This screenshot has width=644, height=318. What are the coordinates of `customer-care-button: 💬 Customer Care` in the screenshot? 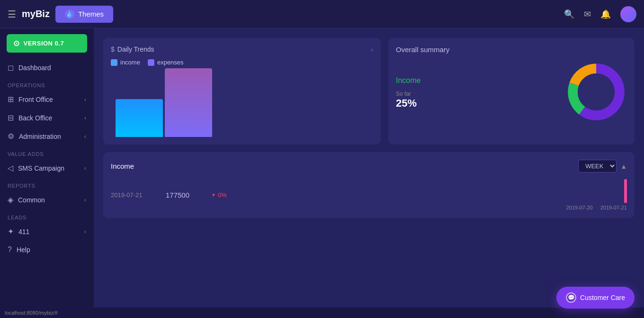 It's located at (596, 298).